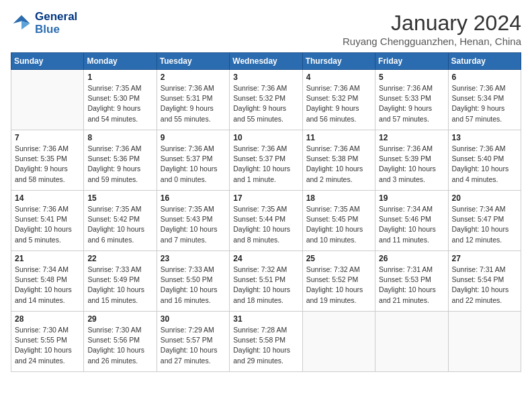 This screenshot has height=411, width=532. What do you see at coordinates (339, 103) in the screenshot?
I see `day-info: Sunrise: 7:36 AM Sunset: 5:32 PM Dayligh…` at bounding box center [339, 103].